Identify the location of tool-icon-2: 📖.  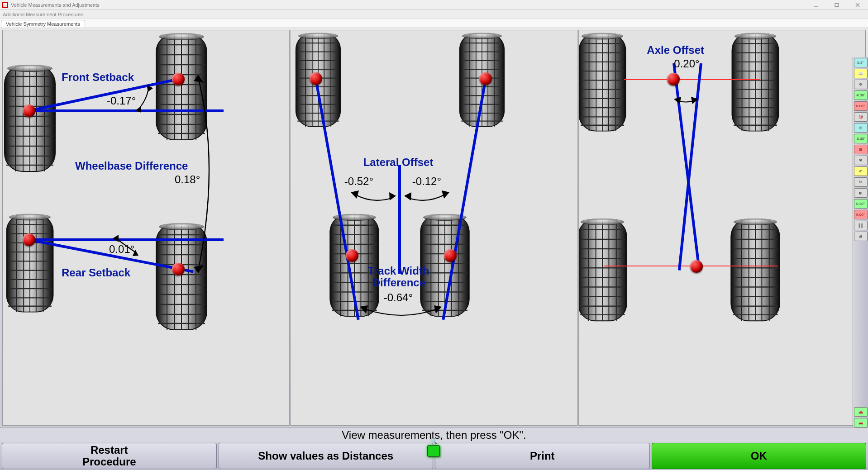
(861, 73).